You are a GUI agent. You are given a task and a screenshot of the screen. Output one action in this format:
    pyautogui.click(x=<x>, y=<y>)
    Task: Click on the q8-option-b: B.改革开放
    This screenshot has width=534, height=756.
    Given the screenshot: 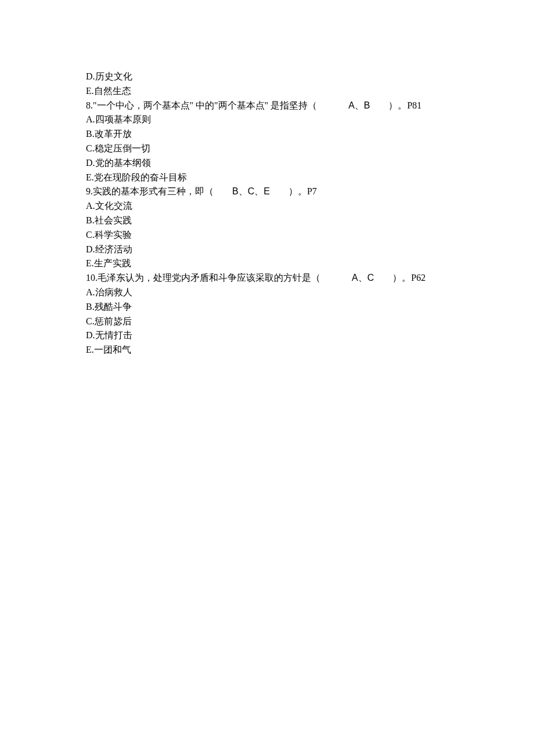 What is the action you would take?
    pyautogui.click(x=267, y=135)
    